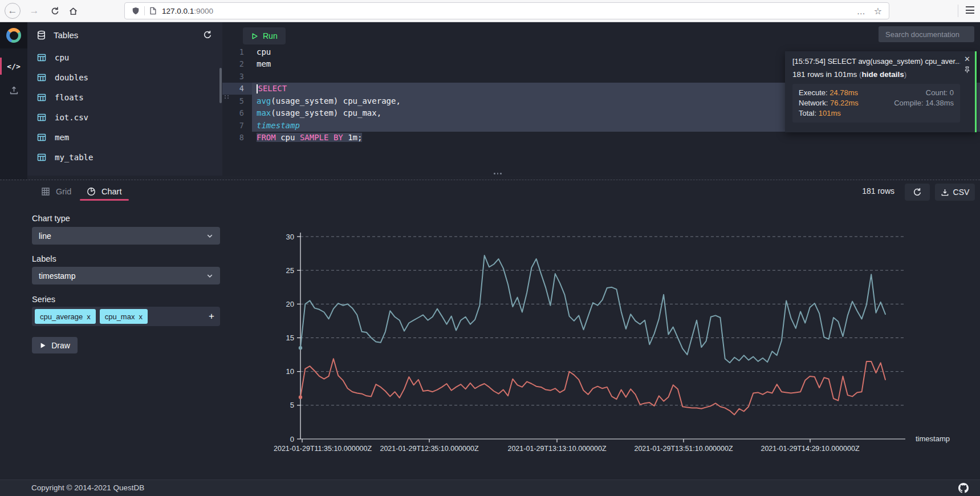 The height and width of the screenshot is (496, 980). Describe the element at coordinates (265, 36) in the screenshot. I see `run-button: Run` at that location.